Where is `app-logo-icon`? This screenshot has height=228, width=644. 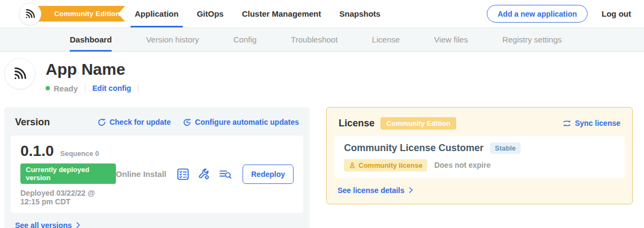 app-logo-icon is located at coordinates (20, 74).